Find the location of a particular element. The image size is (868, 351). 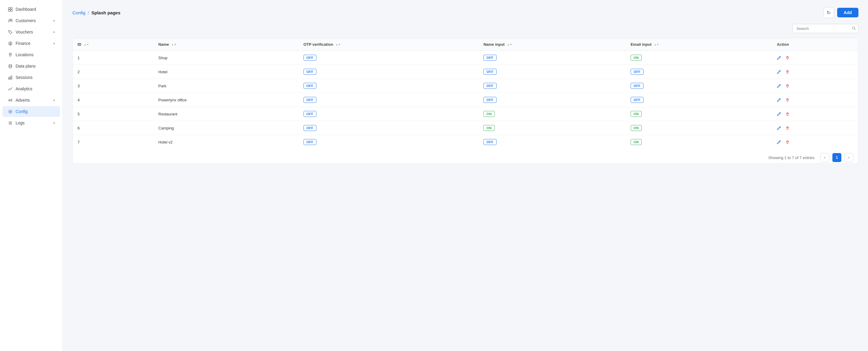

cell-name: Powerlynx office is located at coordinates (226, 100).